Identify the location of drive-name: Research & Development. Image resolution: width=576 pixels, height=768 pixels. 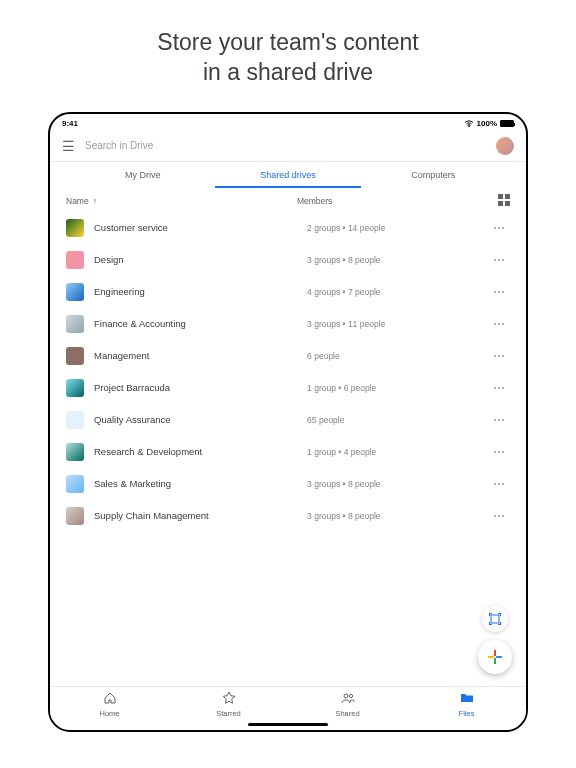
(200, 452).